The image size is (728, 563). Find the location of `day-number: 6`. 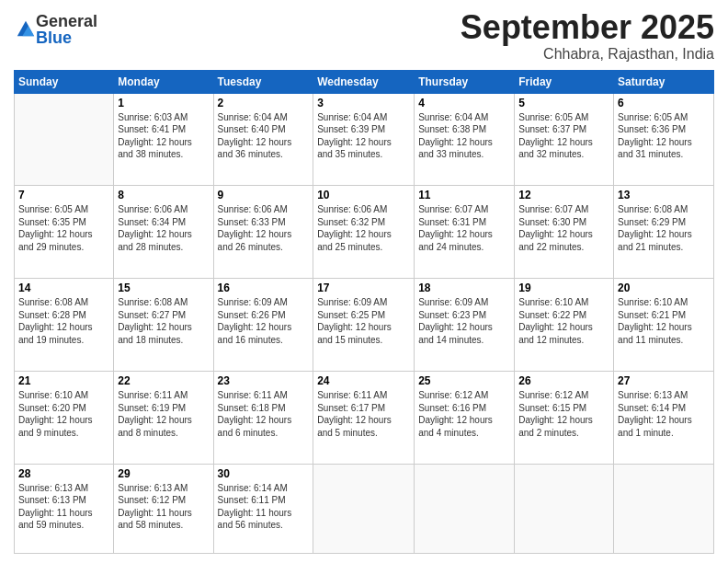

day-number: 6 is located at coordinates (664, 103).